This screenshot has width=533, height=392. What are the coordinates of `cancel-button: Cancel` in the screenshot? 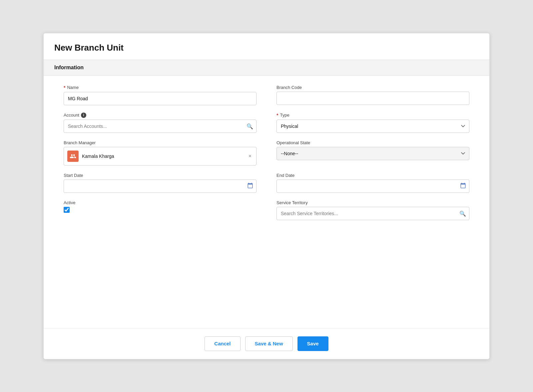 It's located at (223, 344).